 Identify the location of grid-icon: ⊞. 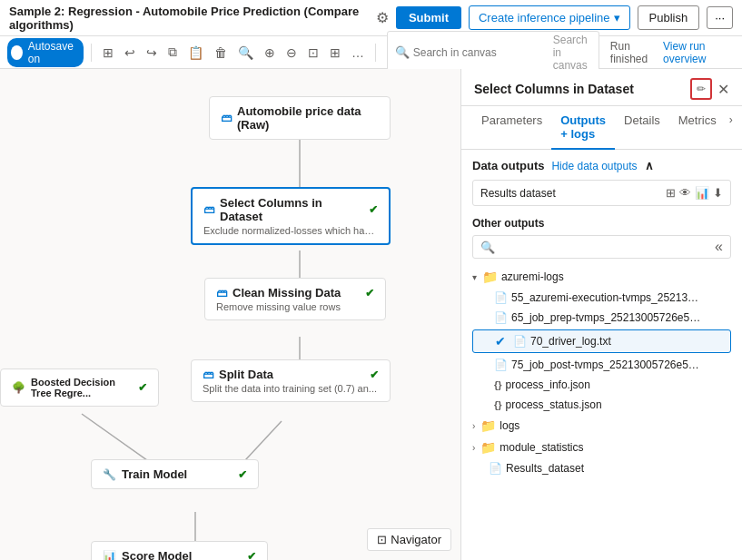
(335, 53).